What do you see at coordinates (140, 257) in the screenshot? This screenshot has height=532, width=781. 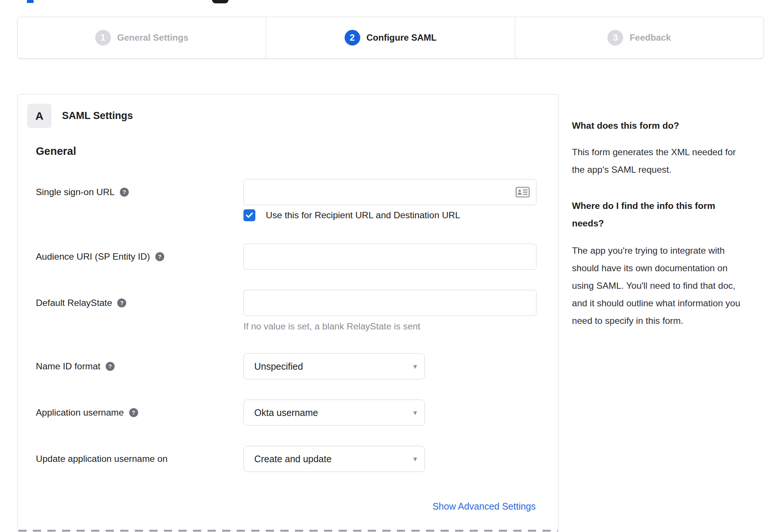 I see `audience-uri-label-group: Audience URI (SP Entity ID) ?` at bounding box center [140, 257].